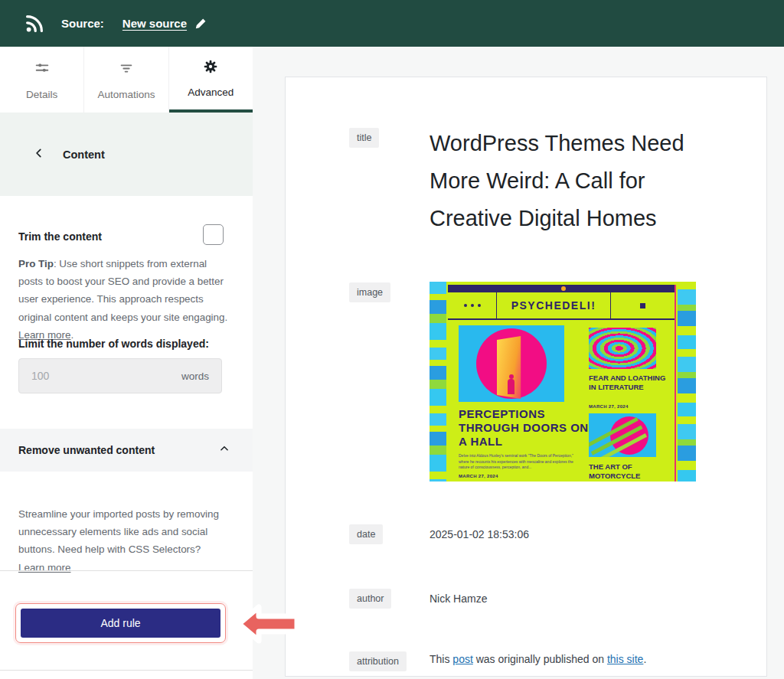  I want to click on chevron-up-icon, so click(224, 450).